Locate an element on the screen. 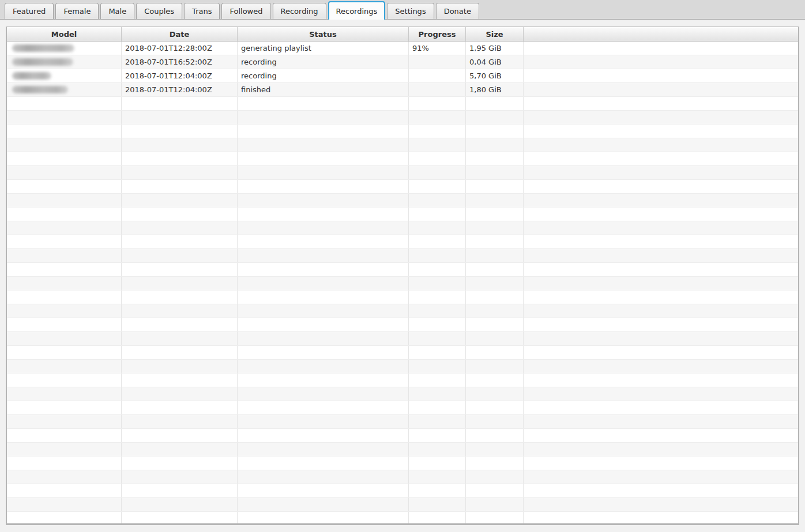 The height and width of the screenshot is (532, 805). tab-followed: Followed is located at coordinates (246, 11).